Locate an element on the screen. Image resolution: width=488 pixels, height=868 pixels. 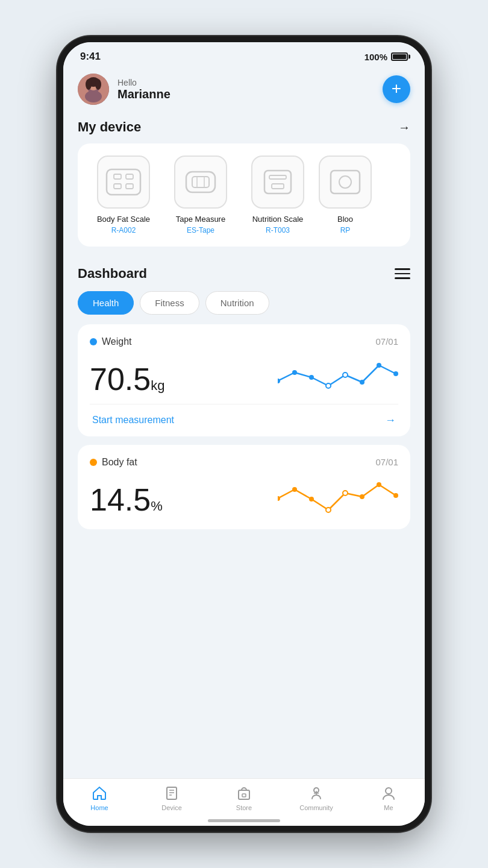
store-icon is located at coordinates (244, 793).